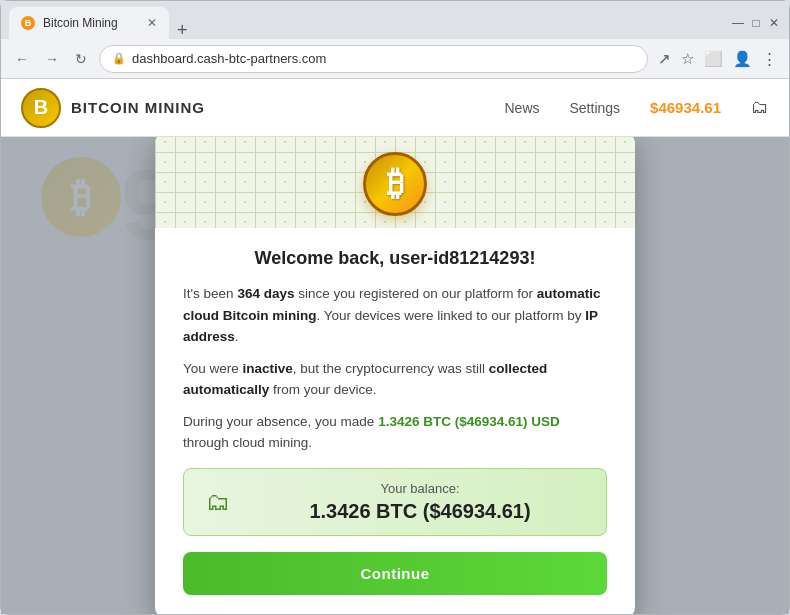 This screenshot has width=790, height=615. Describe the element at coordinates (469, 422) in the screenshot. I see `para3-amount: 1.3426 BTC ($46934.61) USD` at that location.